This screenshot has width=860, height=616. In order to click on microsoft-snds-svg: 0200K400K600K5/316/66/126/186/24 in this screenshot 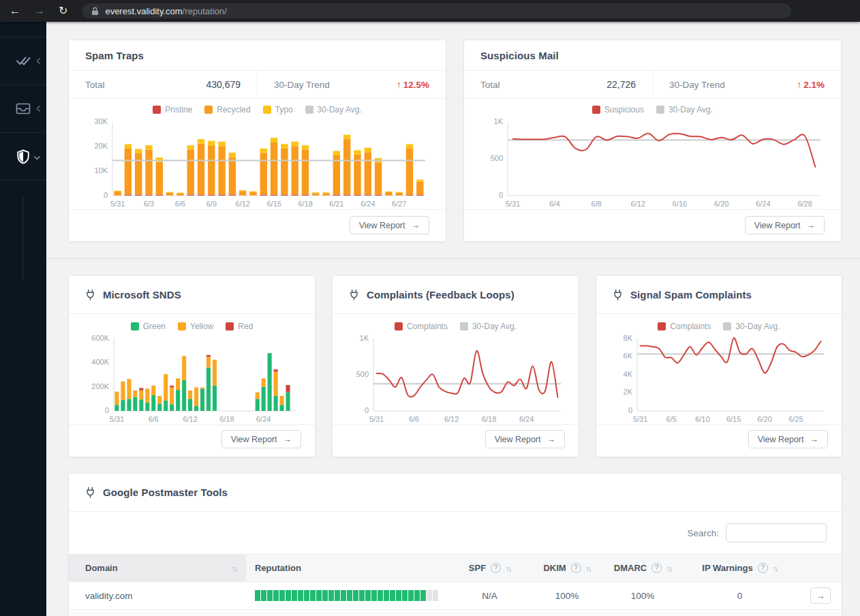, I will do `click(192, 379)`.